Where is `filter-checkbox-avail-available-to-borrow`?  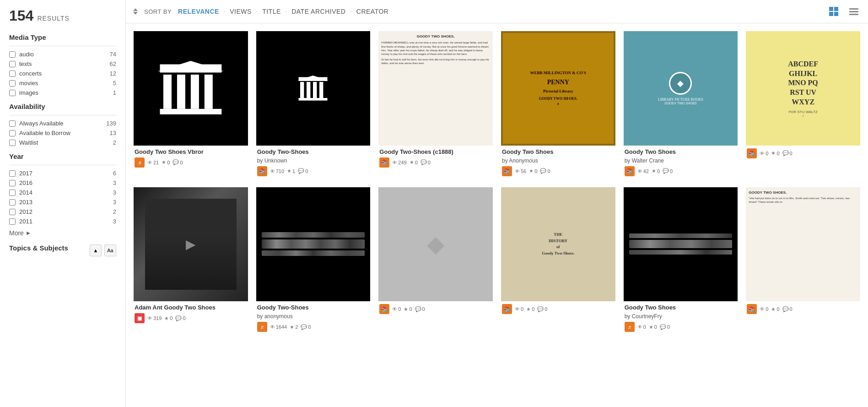
filter-checkbox-avail-available-to-borrow is located at coordinates (12, 133).